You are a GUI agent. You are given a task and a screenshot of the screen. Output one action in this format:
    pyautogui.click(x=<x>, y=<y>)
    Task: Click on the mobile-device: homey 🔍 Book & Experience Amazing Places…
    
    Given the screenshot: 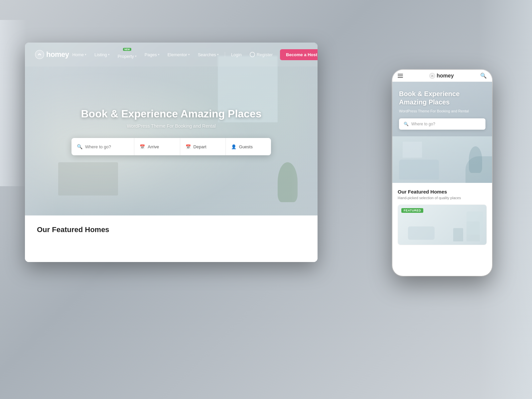 What is the action you would take?
    pyautogui.click(x=442, y=173)
    